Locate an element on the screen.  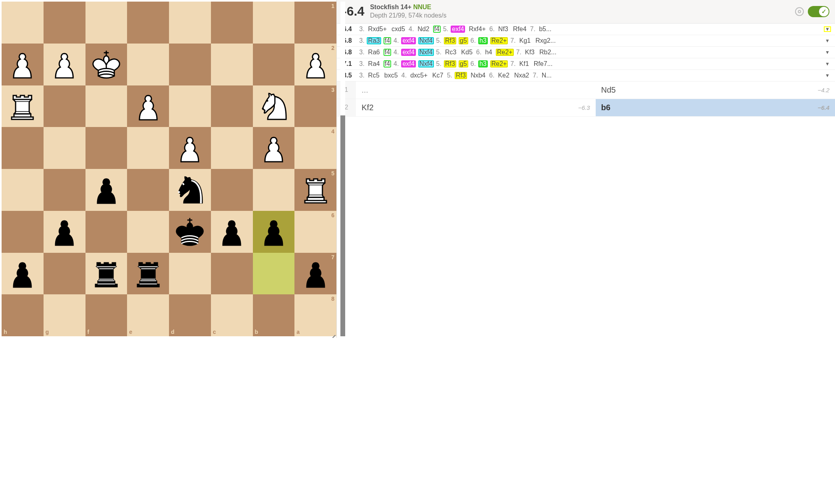
pv-move: dxc5+ is located at coordinates (419, 75).